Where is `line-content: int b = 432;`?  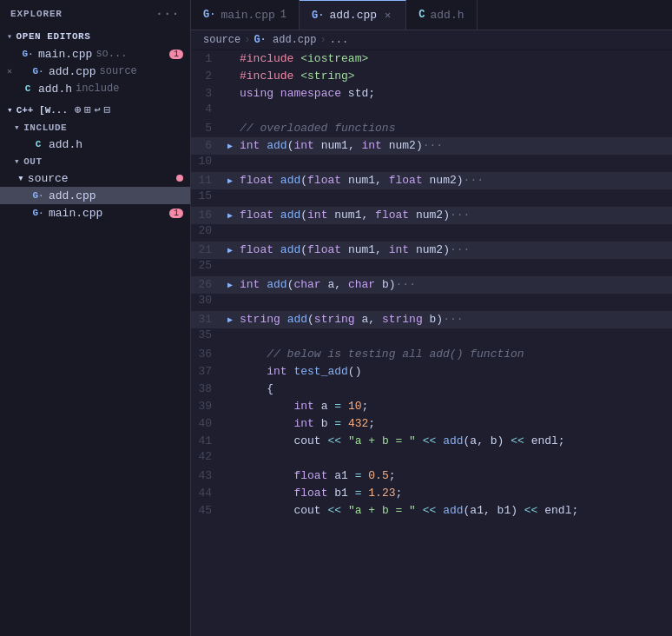 line-content: int b = 432; is located at coordinates (456, 424).